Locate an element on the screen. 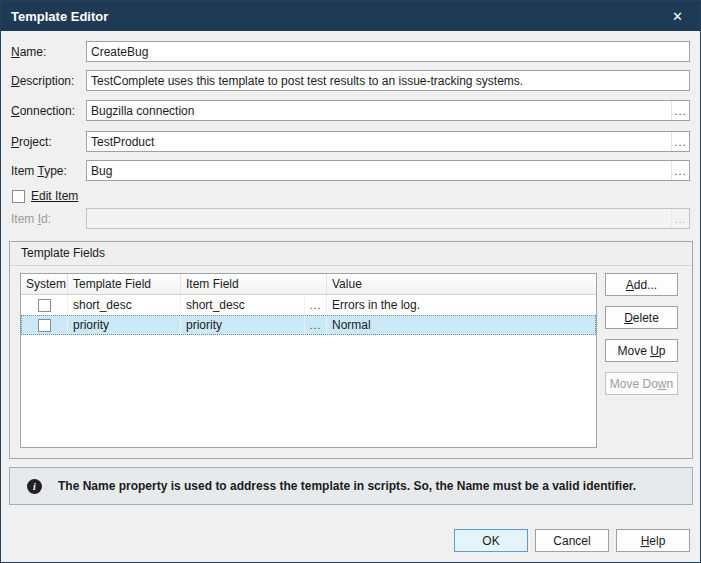  dialog-footer: OK Cancel Help is located at coordinates (572, 540).